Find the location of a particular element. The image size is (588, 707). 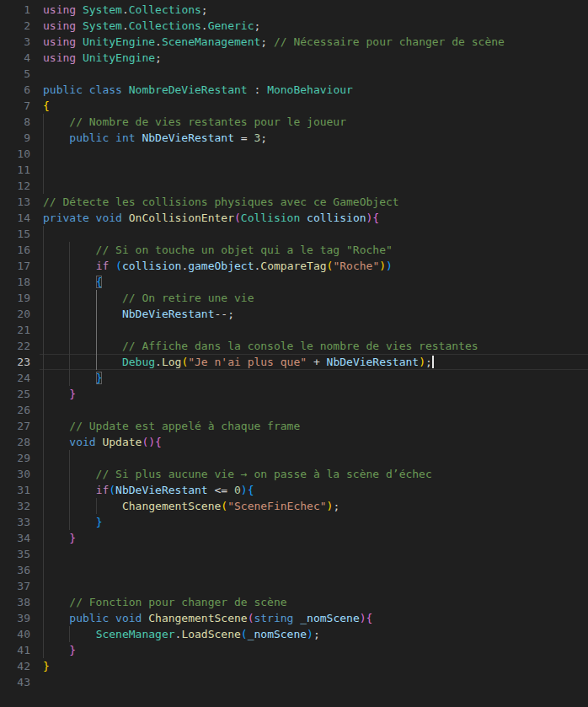

code-line: 5 is located at coordinates (294, 74).